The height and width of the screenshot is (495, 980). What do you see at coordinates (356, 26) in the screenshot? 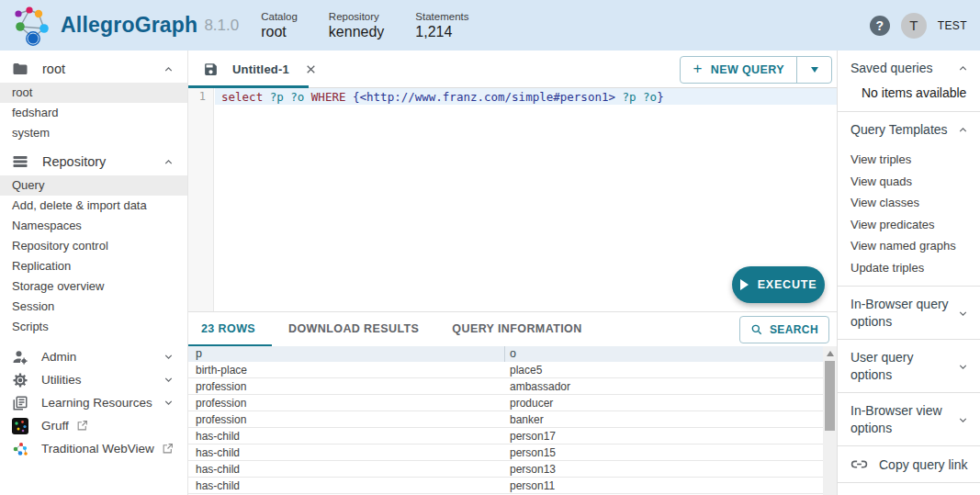
I see `header-stat-repository: Repositorykennedy` at bounding box center [356, 26].